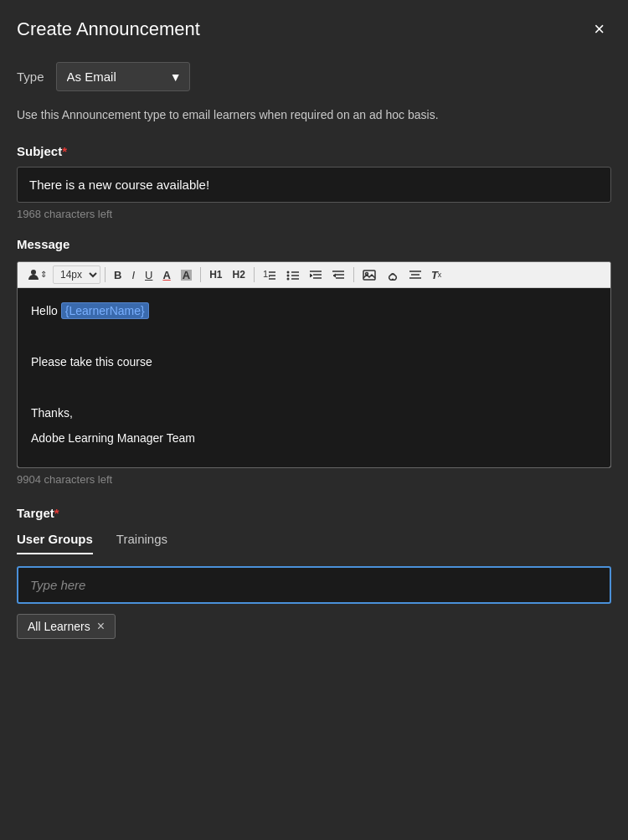 The height and width of the screenshot is (840, 628). Describe the element at coordinates (436, 275) in the screenshot. I see `clear-format-button: Tx` at that location.